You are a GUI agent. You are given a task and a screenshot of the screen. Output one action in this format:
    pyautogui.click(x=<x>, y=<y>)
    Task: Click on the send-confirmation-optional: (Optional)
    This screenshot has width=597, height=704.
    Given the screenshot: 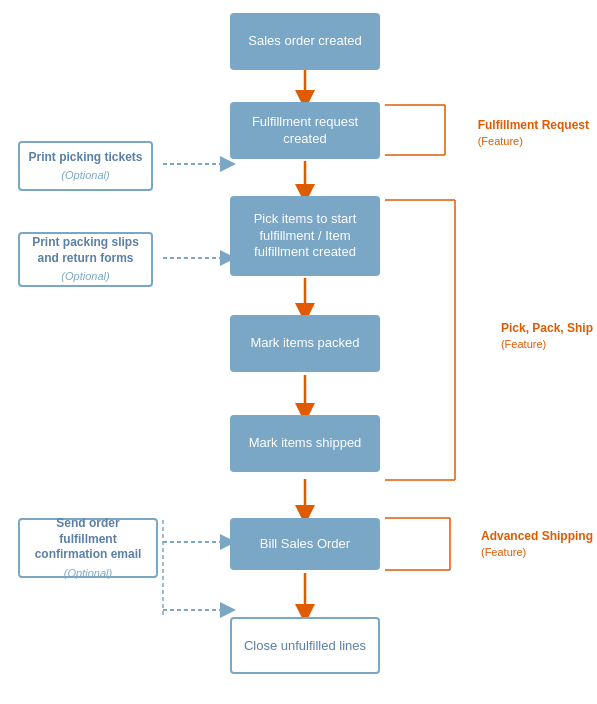 What is the action you would take?
    pyautogui.click(x=88, y=573)
    